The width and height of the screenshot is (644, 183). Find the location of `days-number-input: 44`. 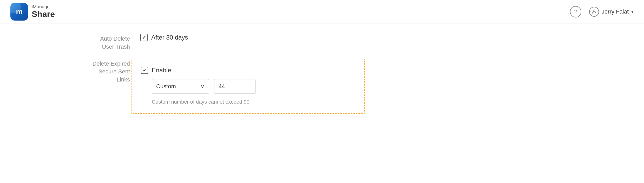

days-number-input: 44 is located at coordinates (235, 86).